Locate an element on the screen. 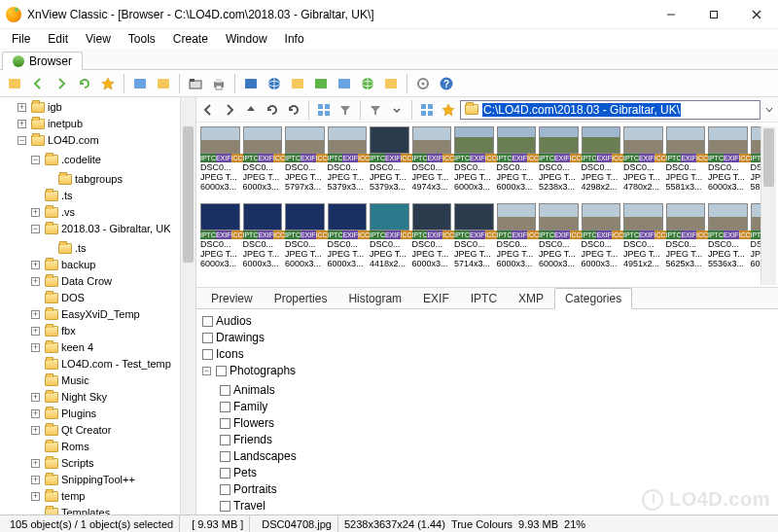 This screenshot has height=532, width=778. scrollbar-thumb is located at coordinates (768, 158).